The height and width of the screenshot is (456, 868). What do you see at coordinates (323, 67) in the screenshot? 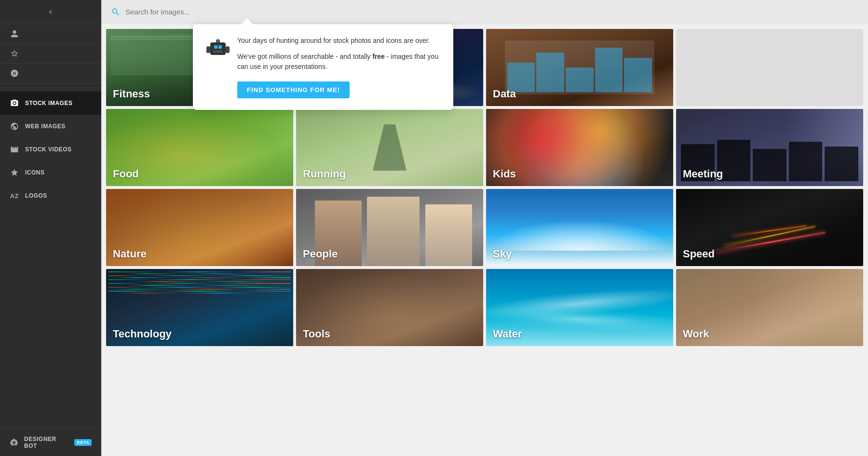
I see `tooltip-popup: Your days of hunting around for stock ph…` at bounding box center [323, 67].